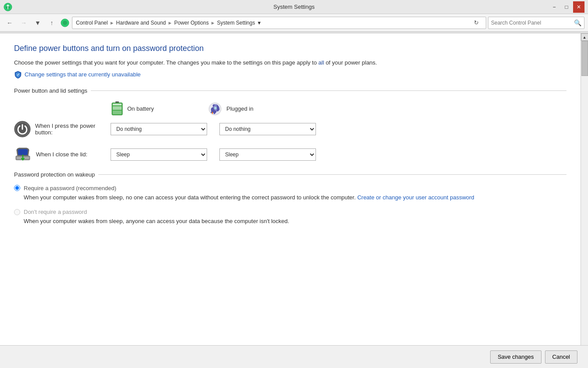 The image size is (588, 368). Describe the element at coordinates (22, 129) in the screenshot. I see `power-button-icon` at that location.